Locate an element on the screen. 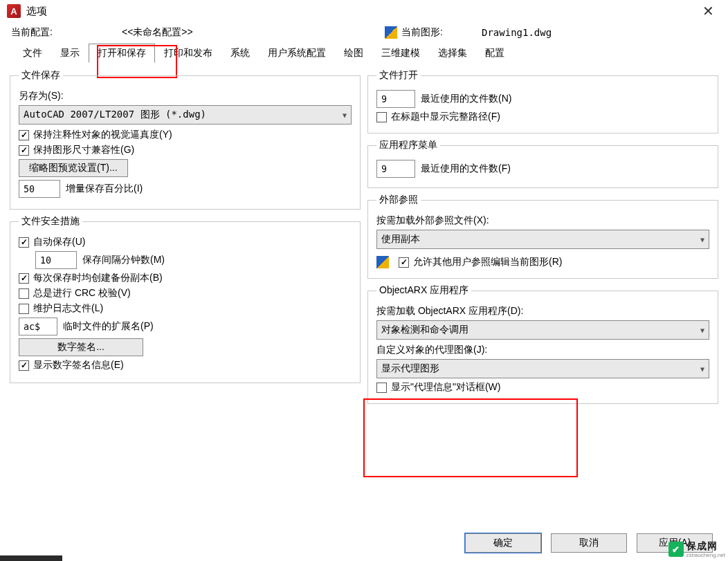 The width and height of the screenshot is (728, 561). checkbox-full-path-title: 在标题中显示完整路径(F) is located at coordinates (543, 117).